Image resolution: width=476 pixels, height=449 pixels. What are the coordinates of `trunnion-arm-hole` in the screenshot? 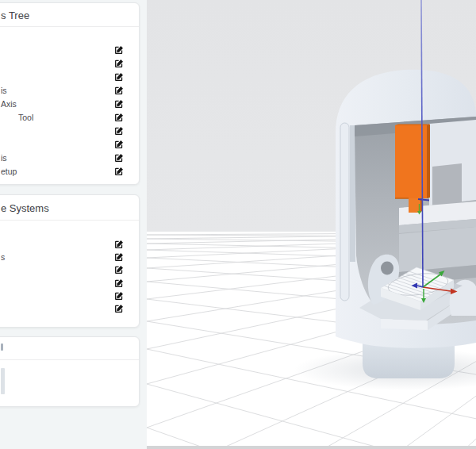 It's located at (387, 268).